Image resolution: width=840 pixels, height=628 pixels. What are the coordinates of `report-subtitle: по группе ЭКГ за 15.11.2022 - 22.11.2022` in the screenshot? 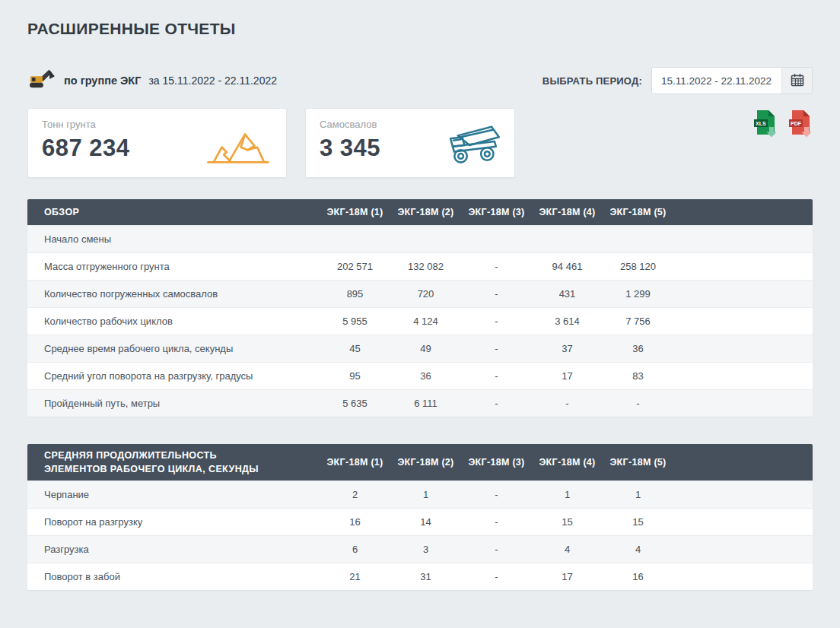 It's located at (152, 81).